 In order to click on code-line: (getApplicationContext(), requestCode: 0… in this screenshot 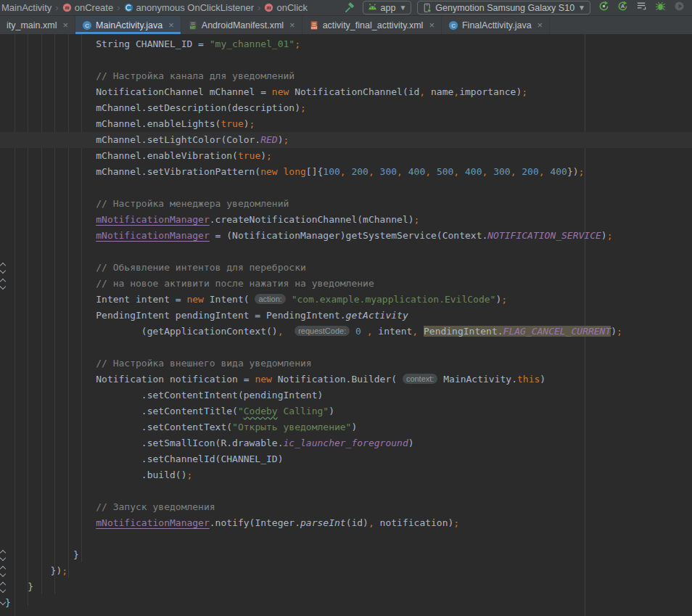, I will do `click(346, 332)`.